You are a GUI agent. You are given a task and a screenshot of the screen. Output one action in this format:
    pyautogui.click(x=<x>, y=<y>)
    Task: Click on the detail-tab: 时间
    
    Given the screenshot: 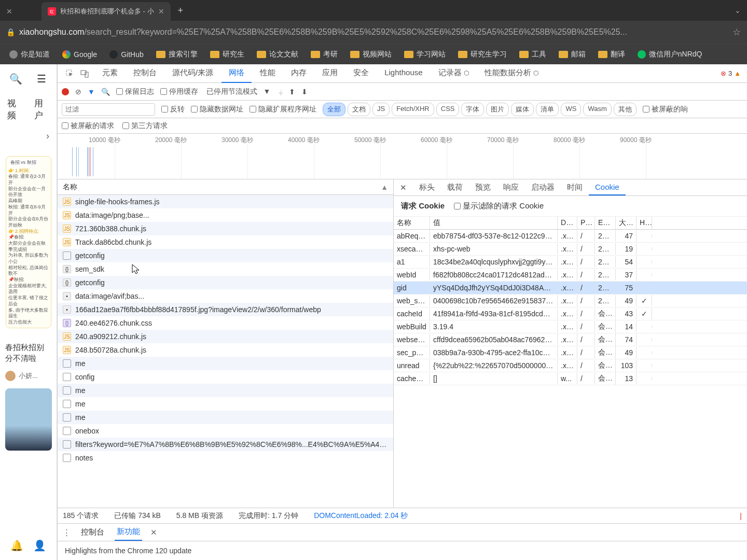 What is the action you would take?
    pyautogui.click(x=575, y=188)
    